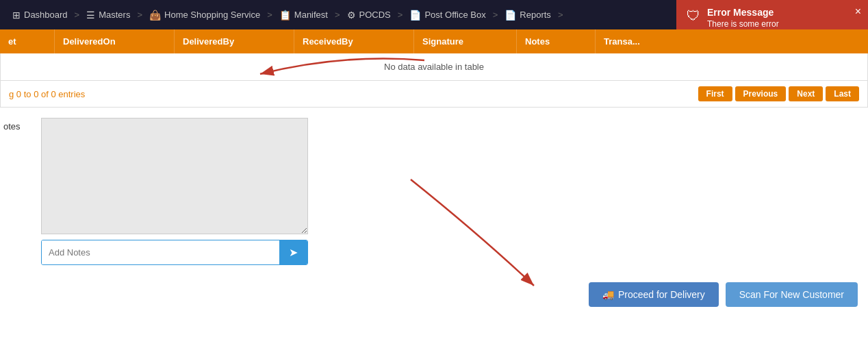 Image resolution: width=868 pixels, height=361 pixels. I want to click on notes-send-button: ➤, so click(293, 252).